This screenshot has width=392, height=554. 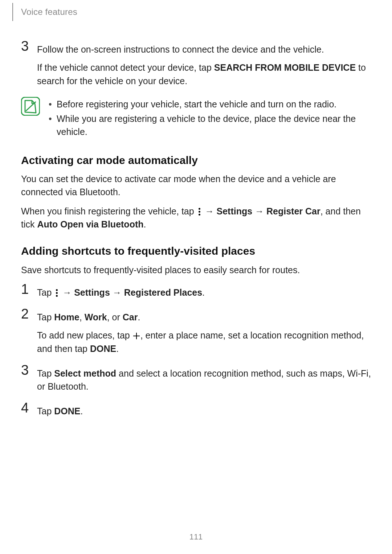 I want to click on step-3-line2: If the vehicle cannot detect your device…, so click(x=205, y=74).